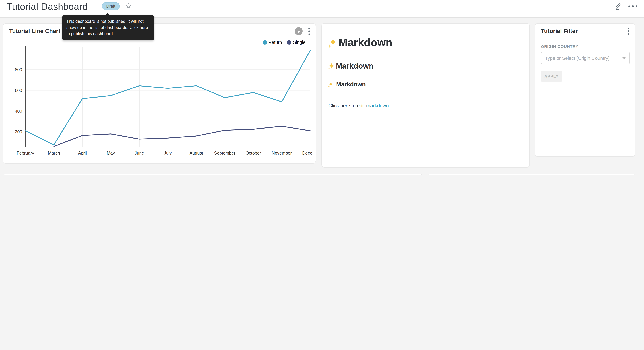  Describe the element at coordinates (54, 153) in the screenshot. I see `svg-text: March` at that location.